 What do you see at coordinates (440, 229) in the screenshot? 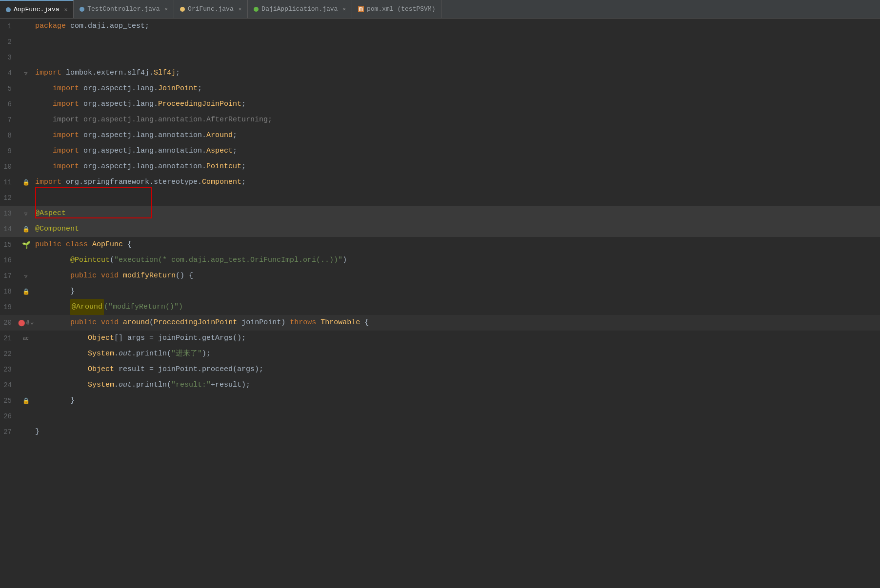
I see `line-14: 14 🔒 @Component` at bounding box center [440, 229].